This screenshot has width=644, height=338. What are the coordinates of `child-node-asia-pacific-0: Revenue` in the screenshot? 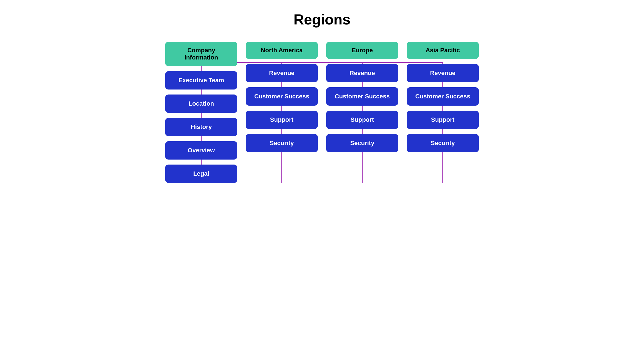 It's located at (443, 73).